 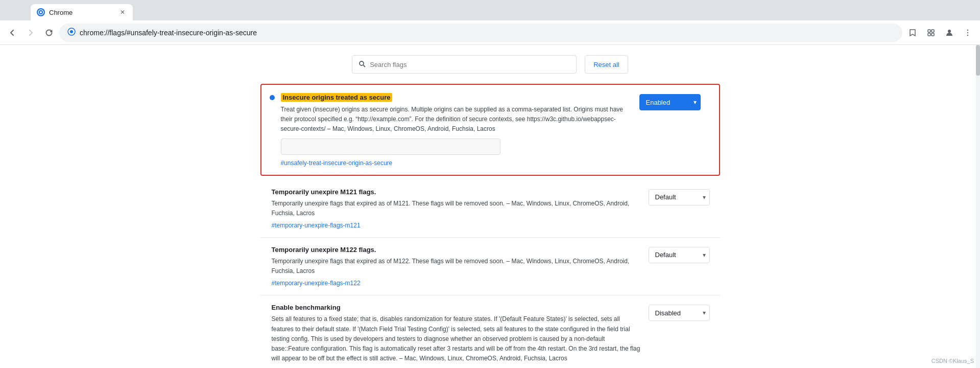 I want to click on flag-control-m121: Default Enabled Disabled ▾, so click(x=684, y=197).